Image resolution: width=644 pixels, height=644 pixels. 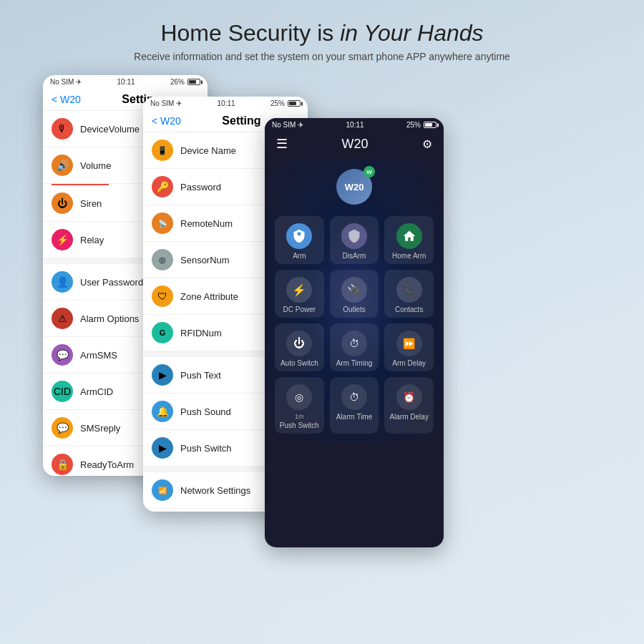 What do you see at coordinates (414, 125) in the screenshot?
I see `phone3-battery-pct: 25%` at bounding box center [414, 125].